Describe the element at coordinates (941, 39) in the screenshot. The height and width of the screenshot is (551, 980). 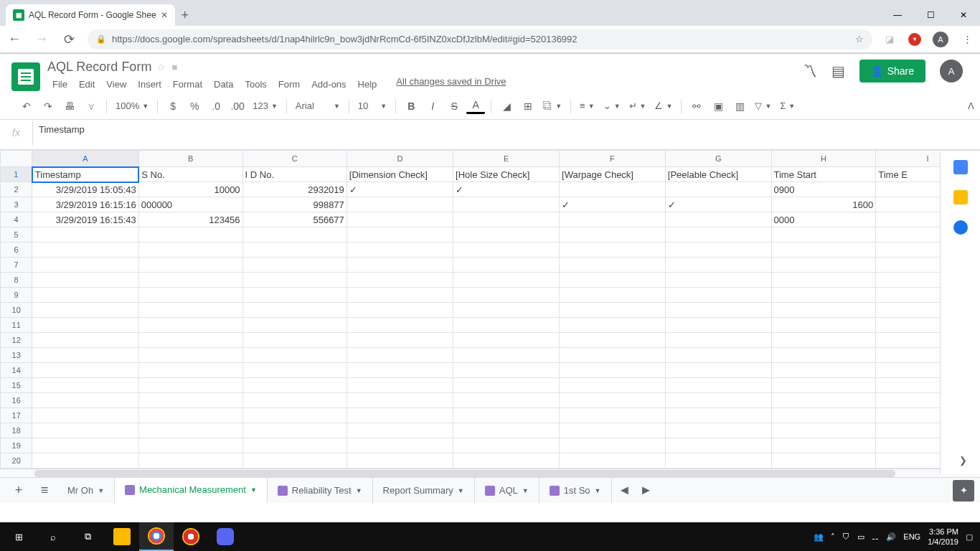
I see `profile-avatar: A` at that location.